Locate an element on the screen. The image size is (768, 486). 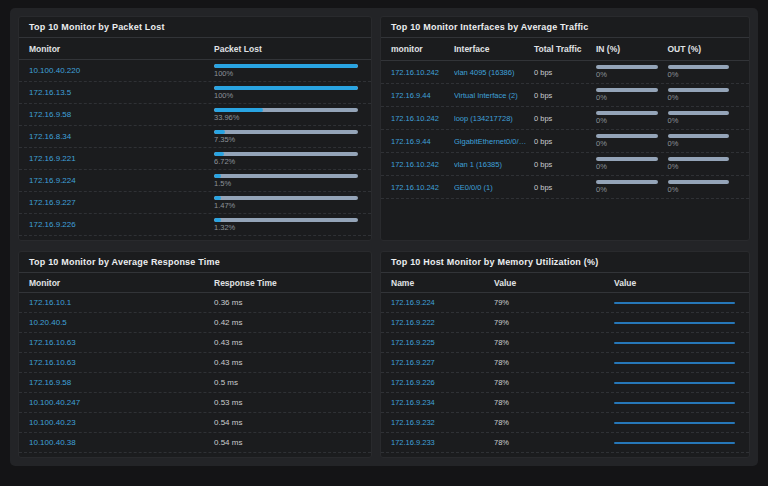
host-link: 172.16.9.225 is located at coordinates (442, 342).